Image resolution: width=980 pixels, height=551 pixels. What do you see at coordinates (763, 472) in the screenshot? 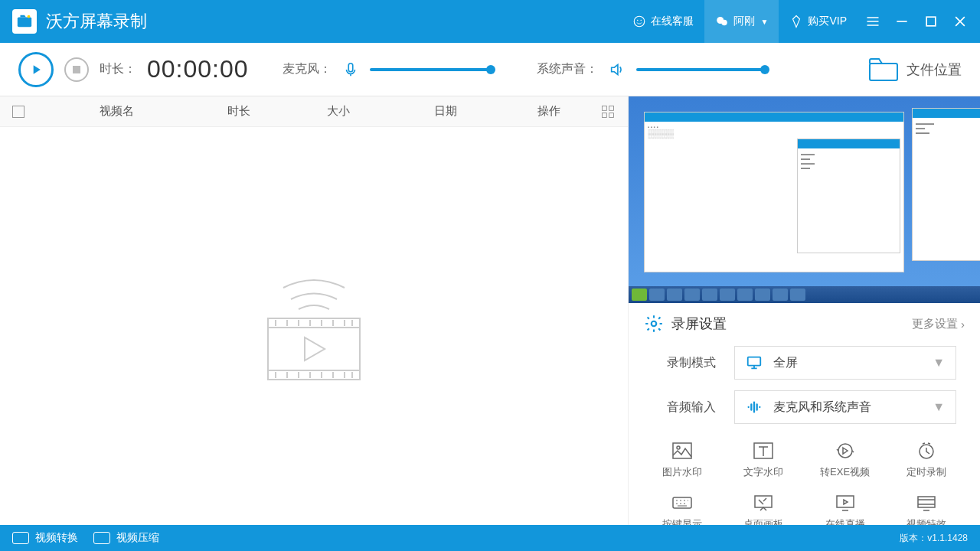
I see `tool-label: 文字水印` at bounding box center [763, 472].